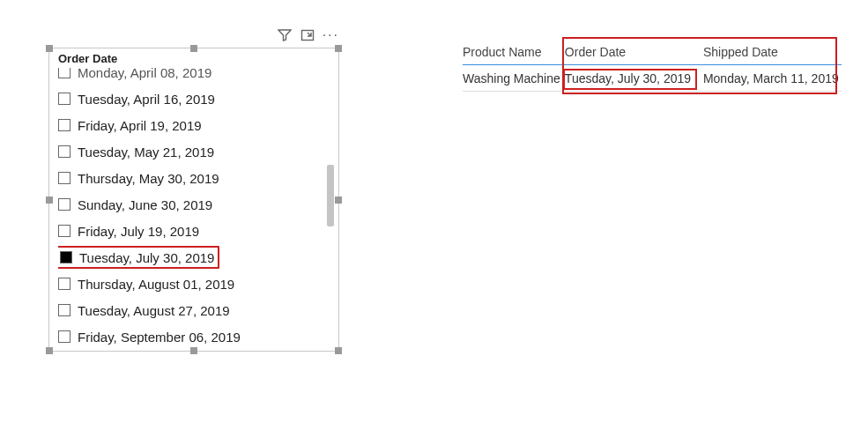 The width and height of the screenshot is (868, 445). I want to click on filter-icon, so click(285, 35).